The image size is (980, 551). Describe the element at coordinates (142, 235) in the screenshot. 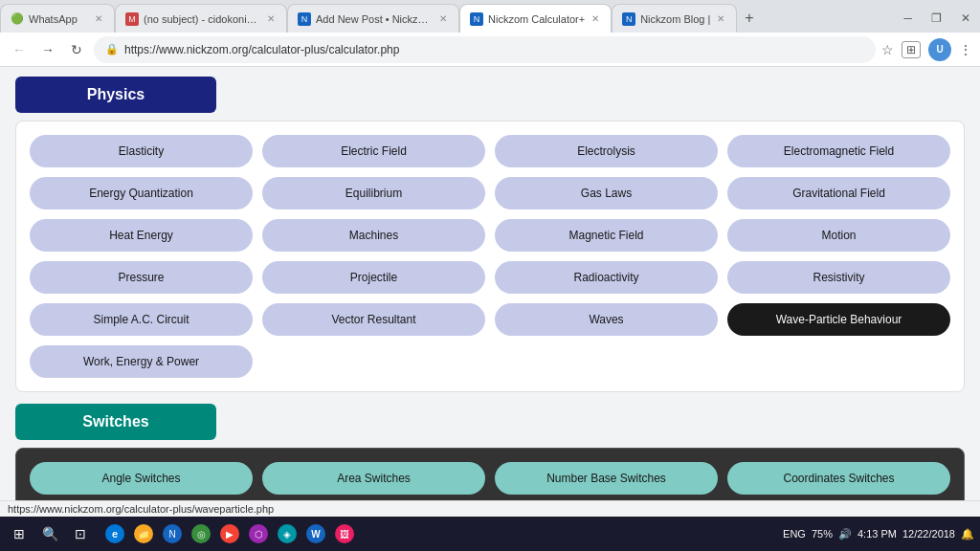

I see `physics-btn-heat-energy: Heat Energy` at that location.